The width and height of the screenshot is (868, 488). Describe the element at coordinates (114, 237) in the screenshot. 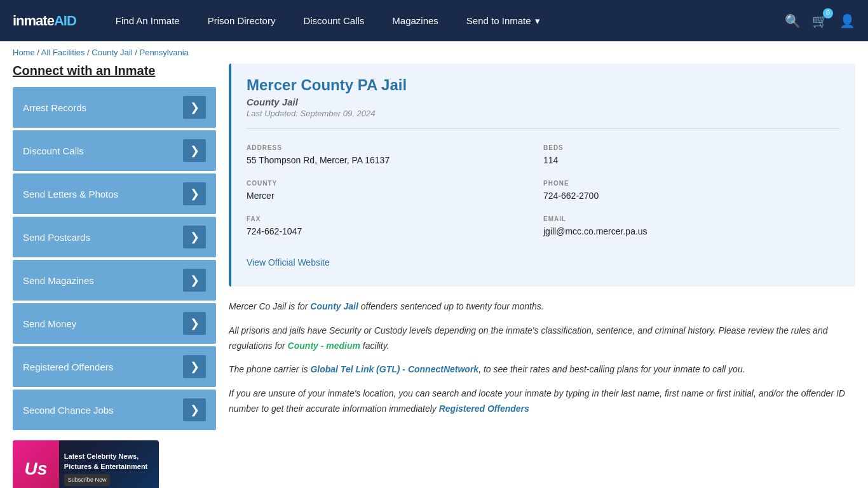

I see `sidebar-item-send-postcards: Send Postcards ❯` at that location.